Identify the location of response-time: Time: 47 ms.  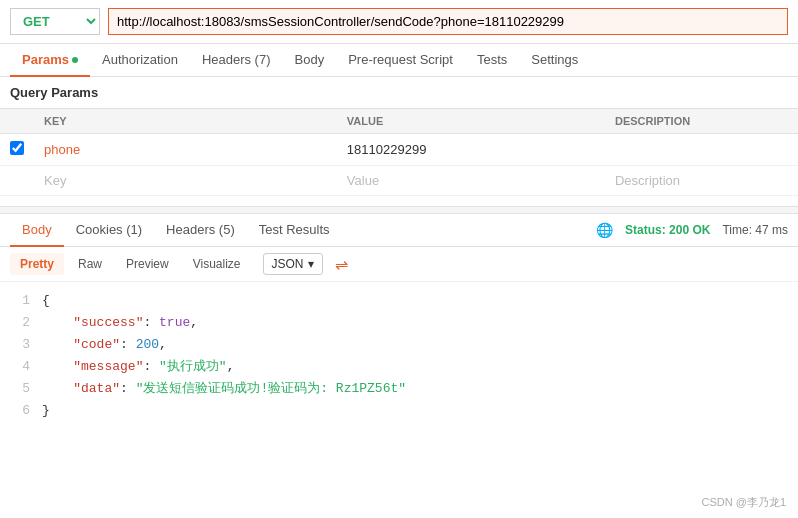
(755, 230).